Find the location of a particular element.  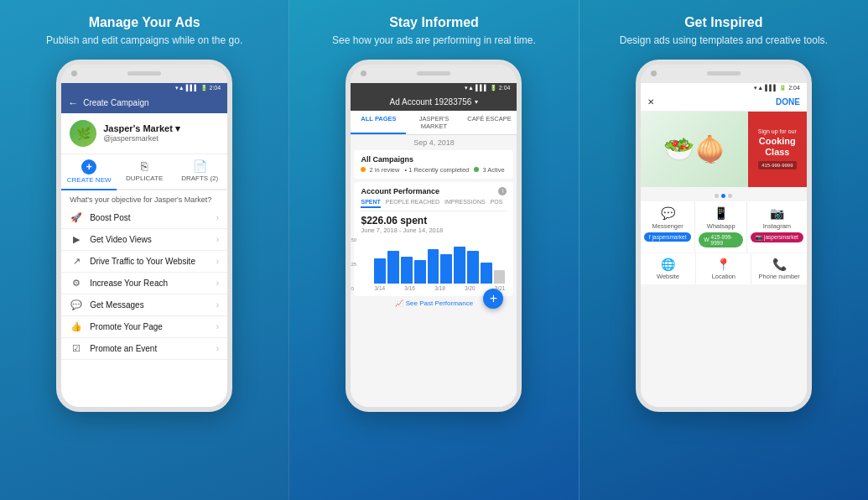

tab-impressions: IMPRESSIONS is located at coordinates (465, 203).